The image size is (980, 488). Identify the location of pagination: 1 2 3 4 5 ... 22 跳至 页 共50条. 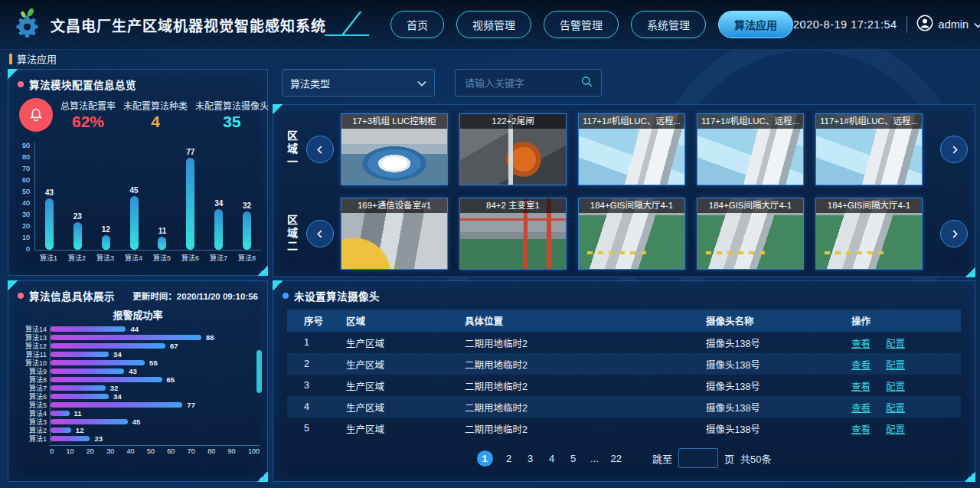
(624, 458).